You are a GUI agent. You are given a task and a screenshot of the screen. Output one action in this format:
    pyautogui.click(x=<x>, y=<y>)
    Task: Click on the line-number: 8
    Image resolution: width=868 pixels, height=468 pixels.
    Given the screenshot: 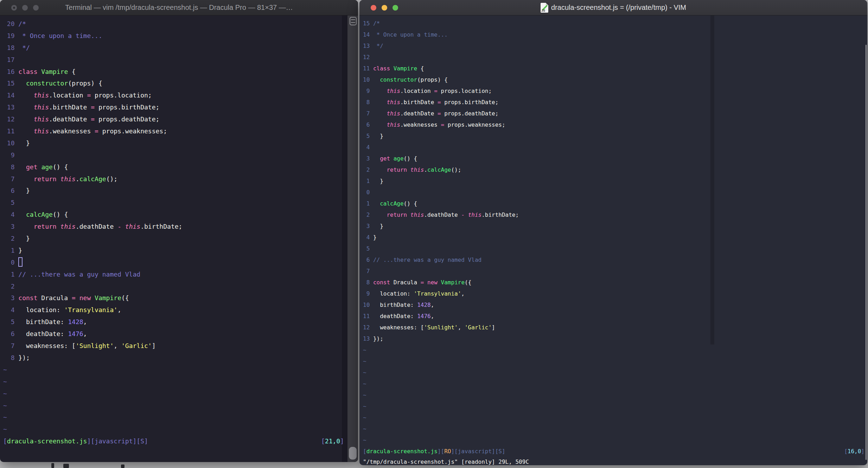 What is the action you would take?
    pyautogui.click(x=9, y=167)
    